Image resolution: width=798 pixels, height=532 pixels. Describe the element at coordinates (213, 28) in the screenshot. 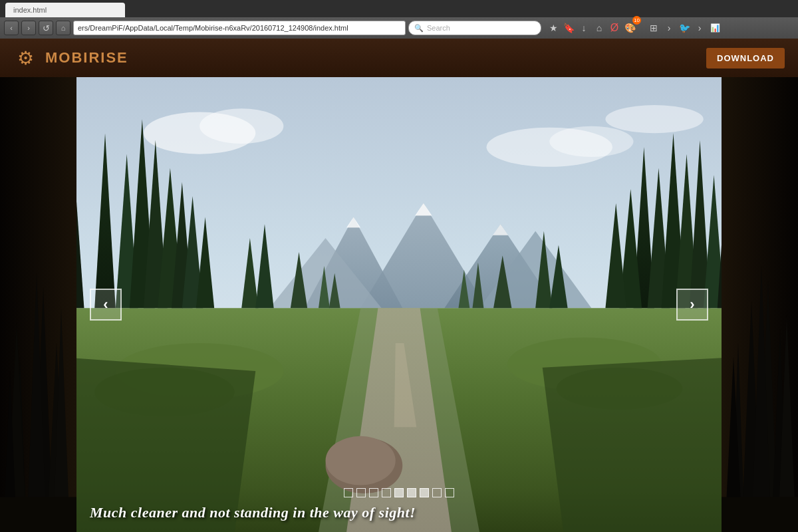

I see `url-text: ers/DreamPiF/AppData/Local/Temp/Mobirise…` at that location.